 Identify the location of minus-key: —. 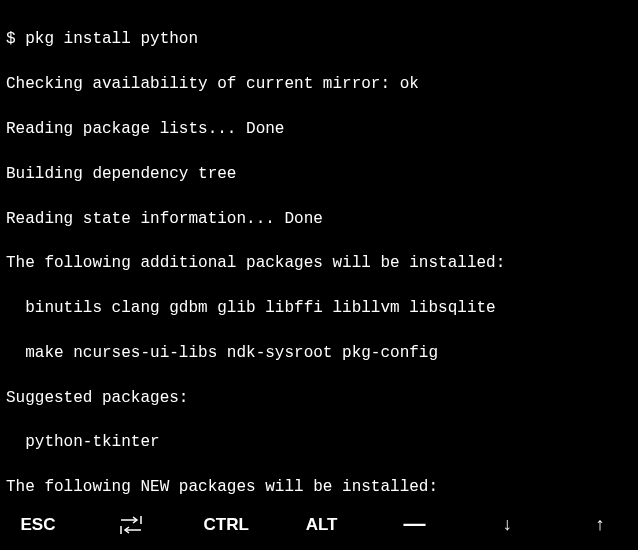
(414, 524).